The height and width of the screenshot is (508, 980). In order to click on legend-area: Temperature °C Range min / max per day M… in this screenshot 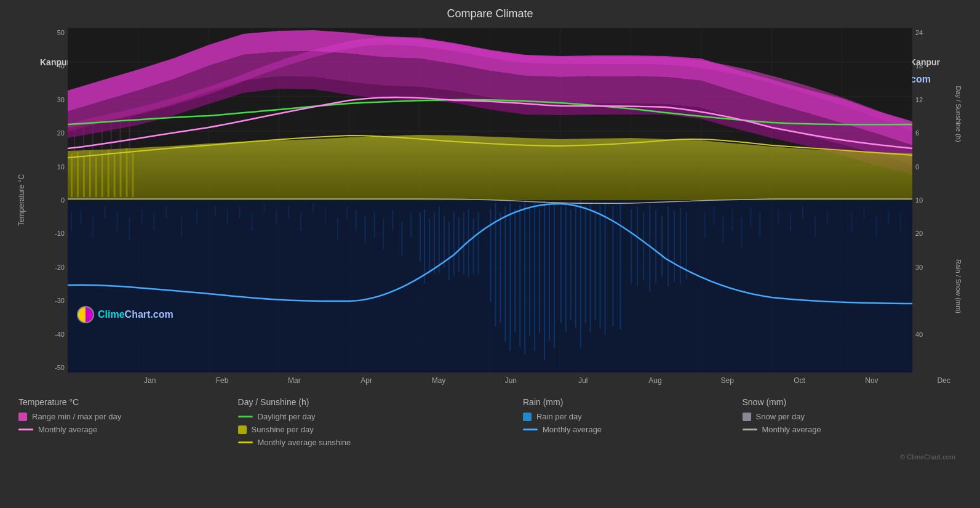, I will do `click(490, 422)`.